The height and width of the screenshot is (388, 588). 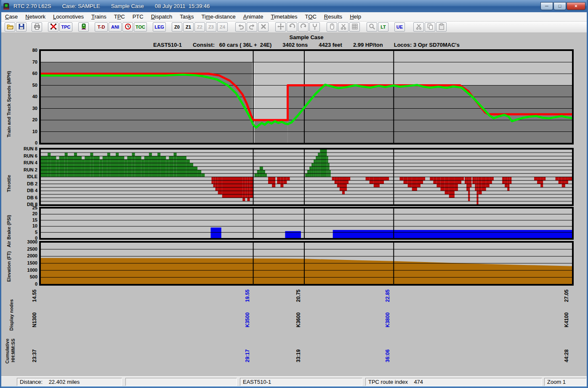 What do you see at coordinates (99, 17) in the screenshot?
I see `menu-item-trains: Trains` at bounding box center [99, 17].